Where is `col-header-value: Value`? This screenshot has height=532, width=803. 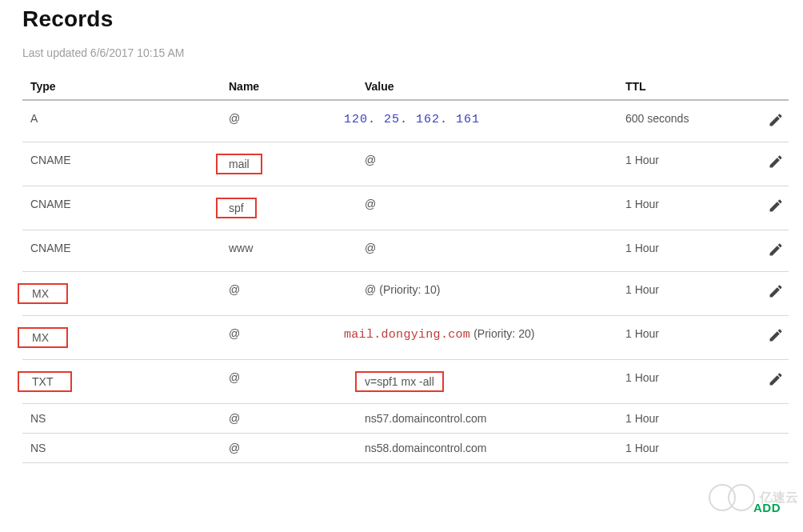 col-header-value: Value is located at coordinates (487, 86).